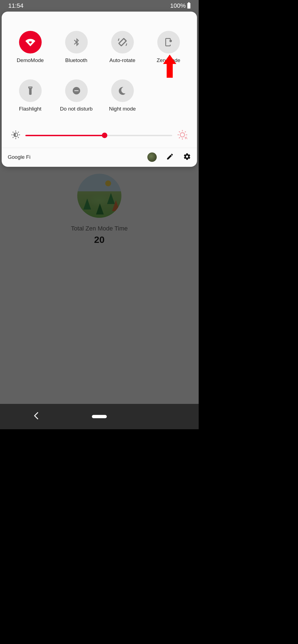 Image resolution: width=298 pixels, height=644 pixels. I want to click on wifi-icon, so click(30, 42).